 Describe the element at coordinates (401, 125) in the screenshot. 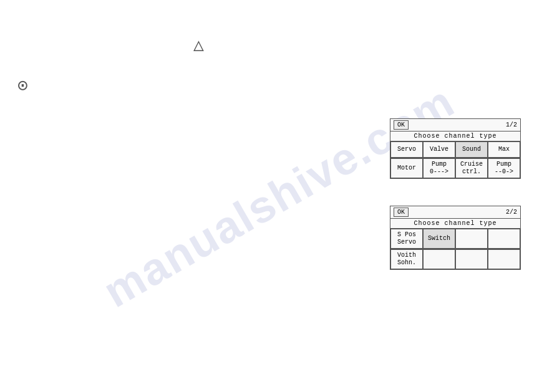

I see `panel1-ok-button: OK` at that location.